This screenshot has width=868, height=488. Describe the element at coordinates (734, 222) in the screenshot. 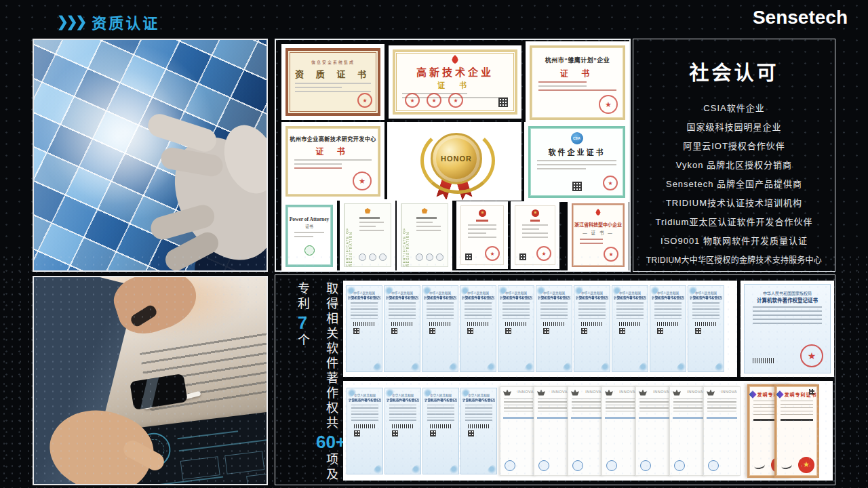

I see `social-item: Tridium亚太区认证软件开发合作伙伴` at that location.